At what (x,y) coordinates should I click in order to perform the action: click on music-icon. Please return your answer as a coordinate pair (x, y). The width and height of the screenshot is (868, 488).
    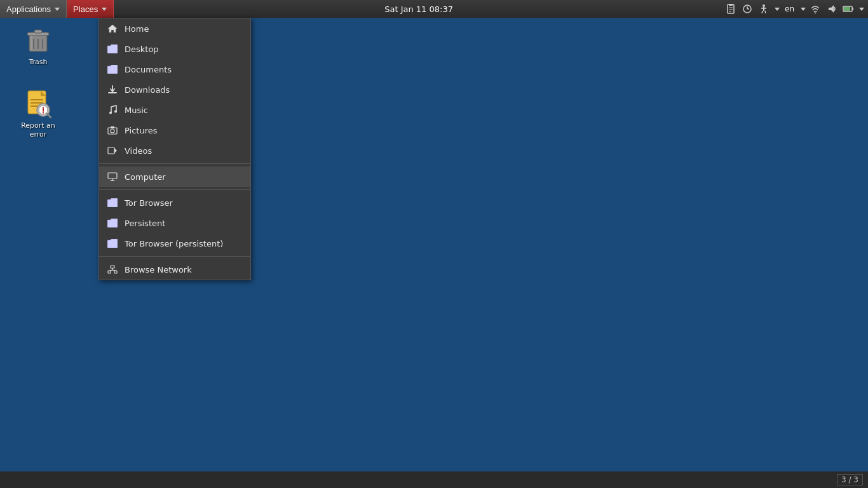
    Looking at the image, I should click on (112, 110).